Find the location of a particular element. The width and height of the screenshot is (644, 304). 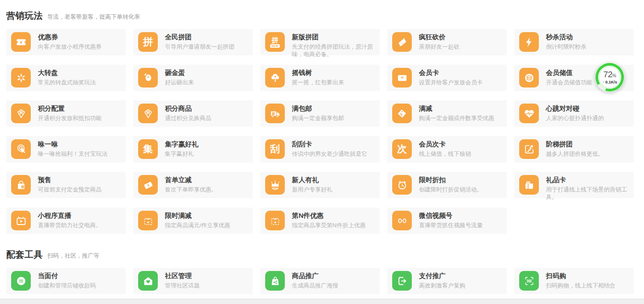

network-speed: ↑ 0.1K/s is located at coordinates (610, 82).